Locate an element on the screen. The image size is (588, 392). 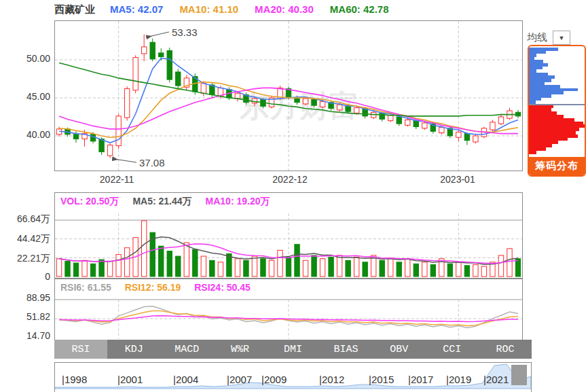
tab-kdj: KDJ is located at coordinates (134, 349).